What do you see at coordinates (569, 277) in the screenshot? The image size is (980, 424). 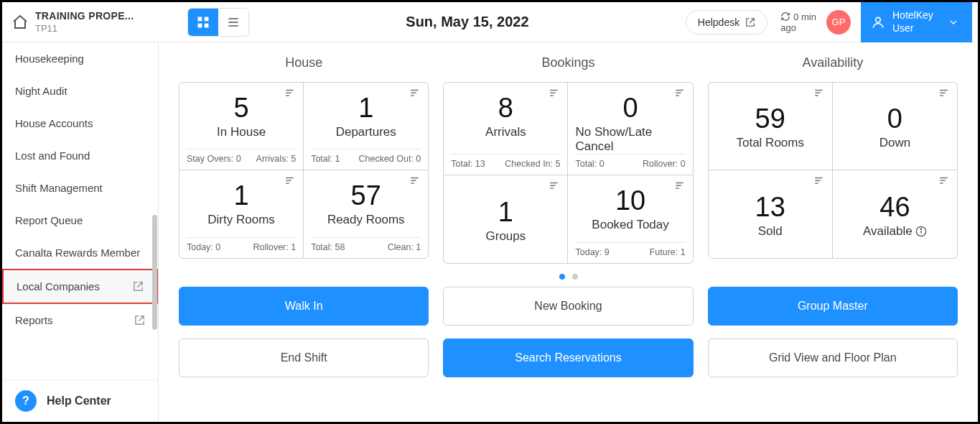 I see `pagination-dots` at bounding box center [569, 277].